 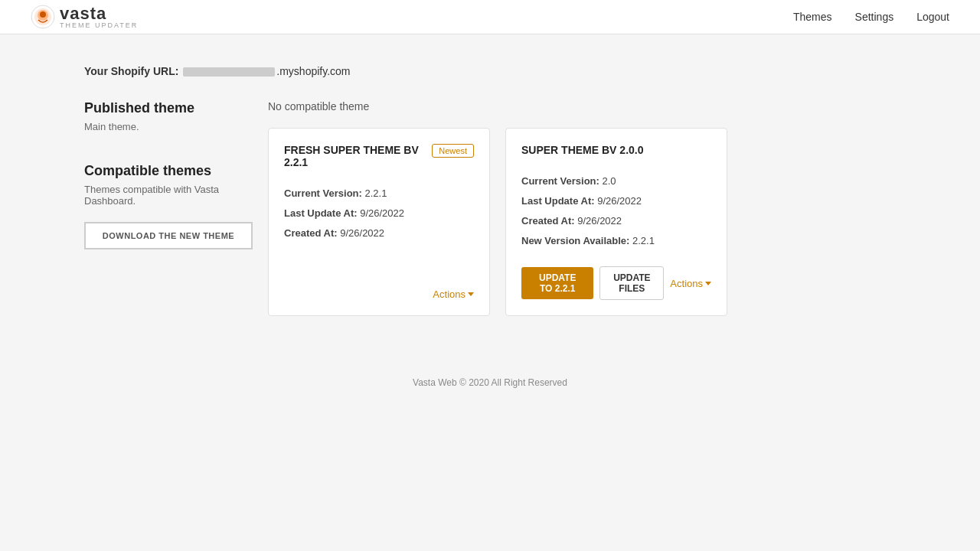 What do you see at coordinates (379, 156) in the screenshot?
I see `theme-card-header-1: FRESH SUPER THEME BV 2.2.1 Newest` at bounding box center [379, 156].